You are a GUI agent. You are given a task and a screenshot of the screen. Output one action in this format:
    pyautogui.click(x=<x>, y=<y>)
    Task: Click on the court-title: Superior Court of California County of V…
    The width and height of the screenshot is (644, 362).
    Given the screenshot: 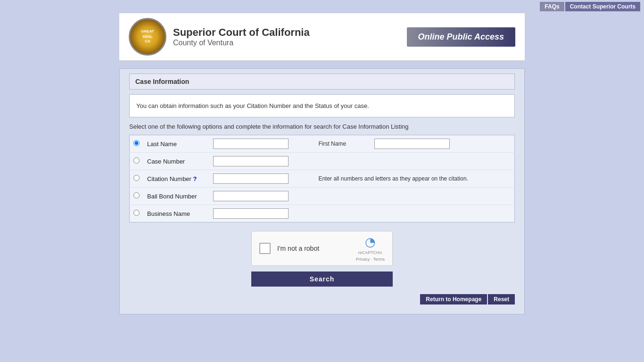 What is the action you would take?
    pyautogui.click(x=241, y=37)
    